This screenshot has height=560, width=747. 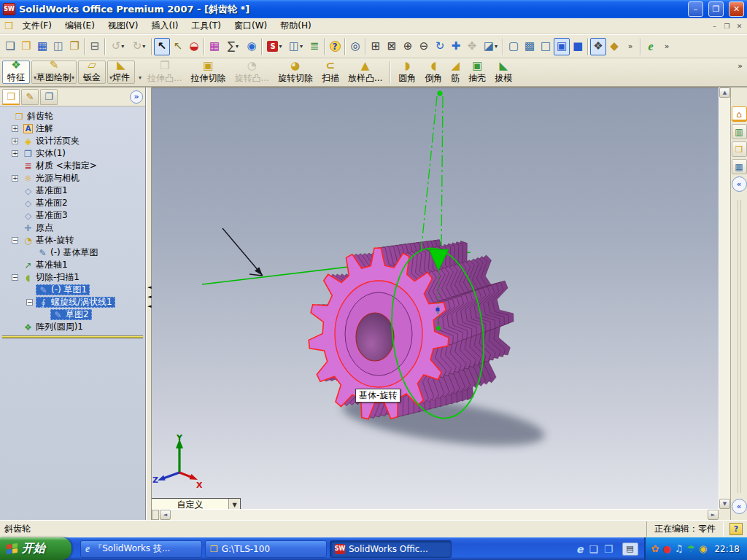 I want to click on realview-button: ◆ ▾, so click(x=614, y=47).